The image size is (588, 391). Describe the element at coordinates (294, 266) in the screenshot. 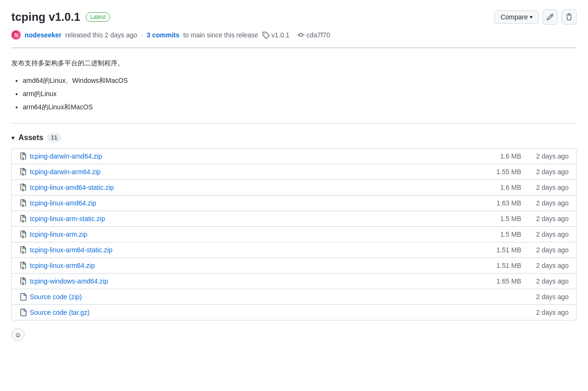

I see `asset-row: tcping-linux-arm64.zip 1.51 MB 2 days ag…` at that location.